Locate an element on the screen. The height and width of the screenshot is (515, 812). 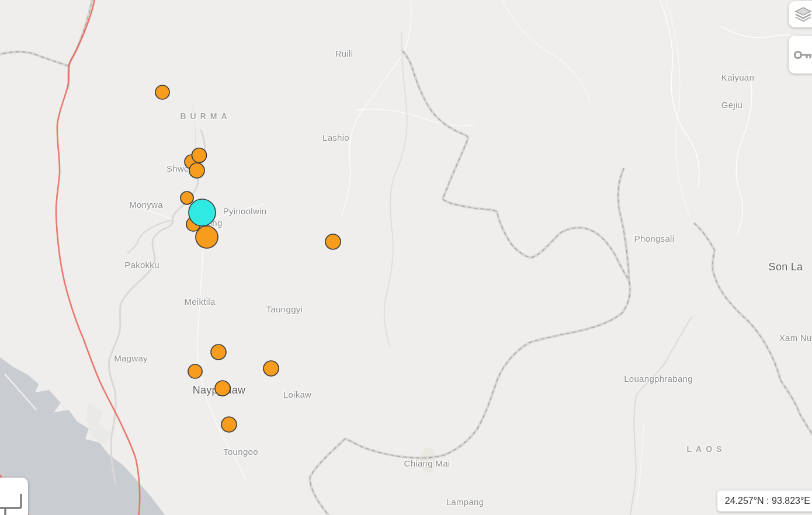
scale-icon is located at coordinates (14, 496).